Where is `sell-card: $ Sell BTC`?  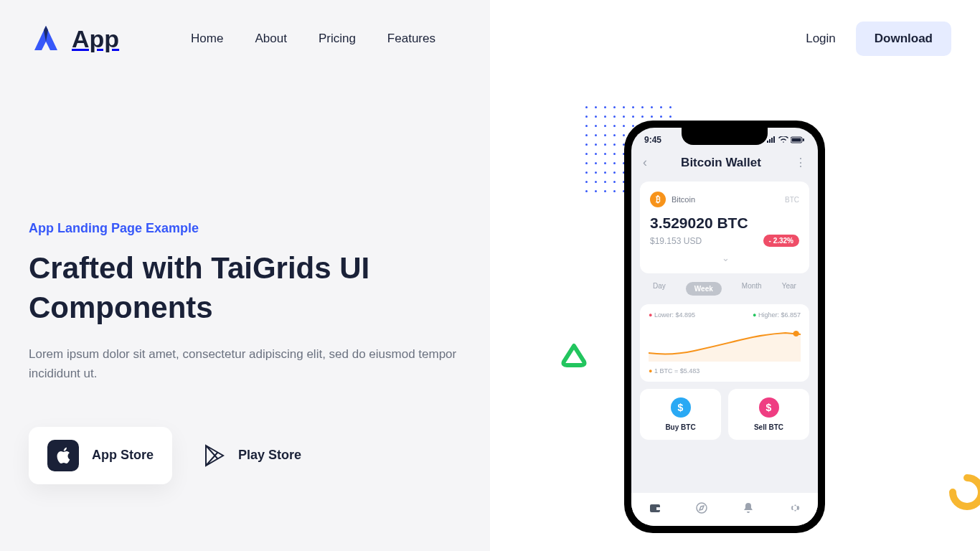
sell-card: $ Sell BTC is located at coordinates (769, 415).